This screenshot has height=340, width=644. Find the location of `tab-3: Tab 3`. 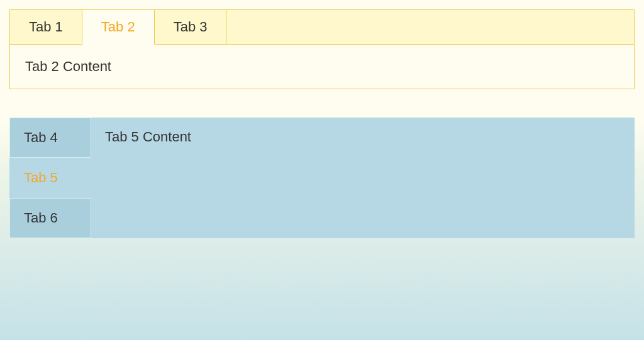

tab-3: Tab 3 is located at coordinates (191, 27).